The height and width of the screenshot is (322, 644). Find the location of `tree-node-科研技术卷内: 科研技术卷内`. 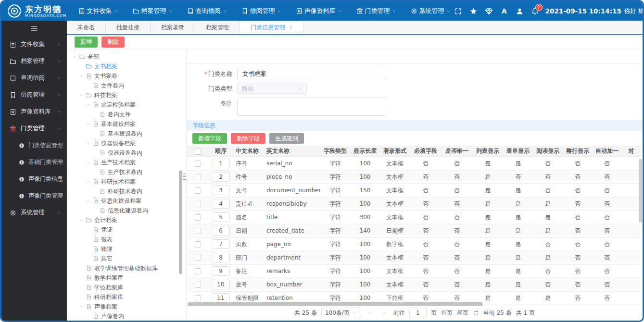

tree-node-科研技术卷内: 科研技术卷内 is located at coordinates (126, 191).